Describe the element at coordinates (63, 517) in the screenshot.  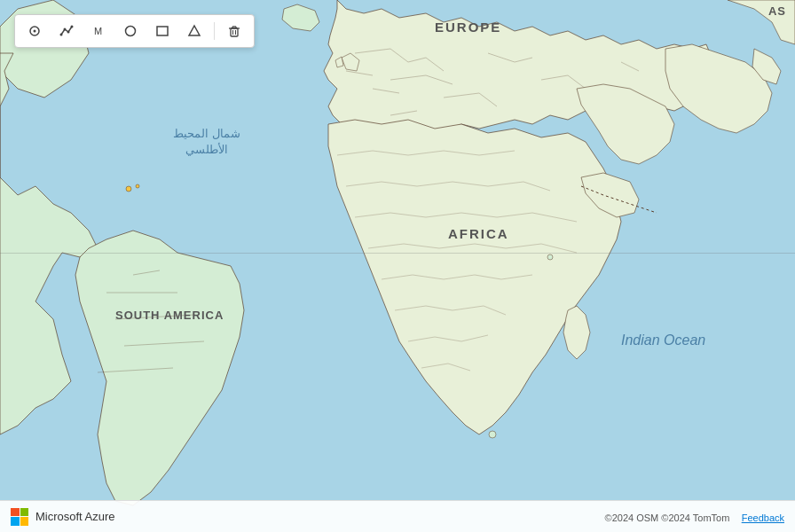
I see `ms-azure-logo: Microsoft Azure` at that location.